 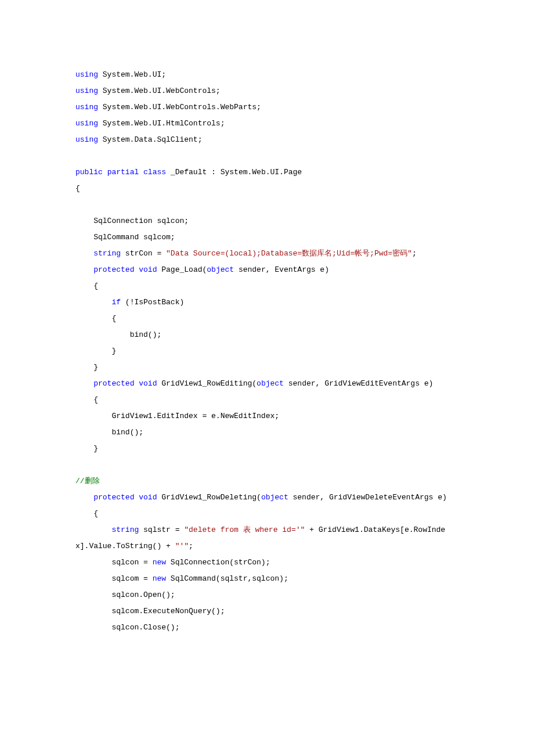 What do you see at coordinates (150, 611) in the screenshot?
I see `code-token: sqlcom.ExecuteNonQuery();` at bounding box center [150, 611].